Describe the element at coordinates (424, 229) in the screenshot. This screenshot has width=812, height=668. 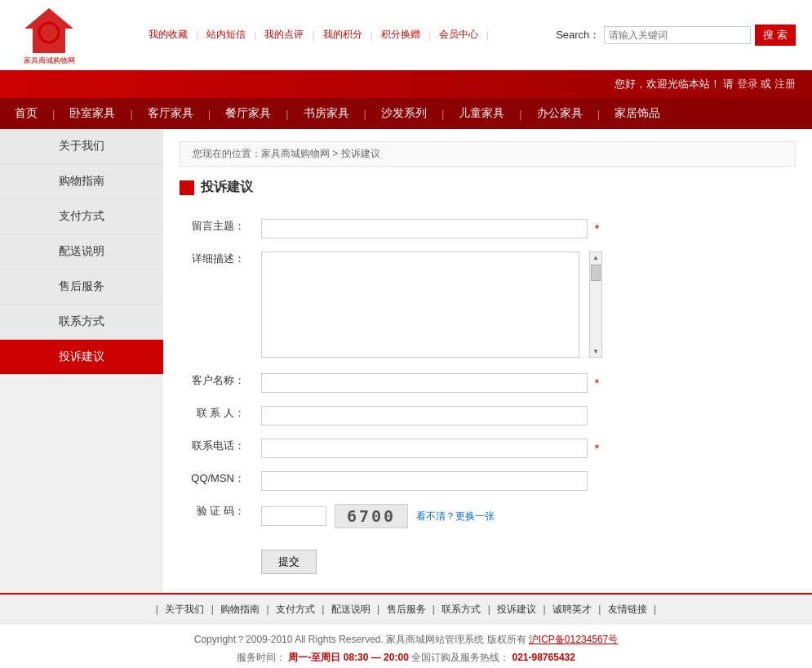
I see `subject-input` at that location.